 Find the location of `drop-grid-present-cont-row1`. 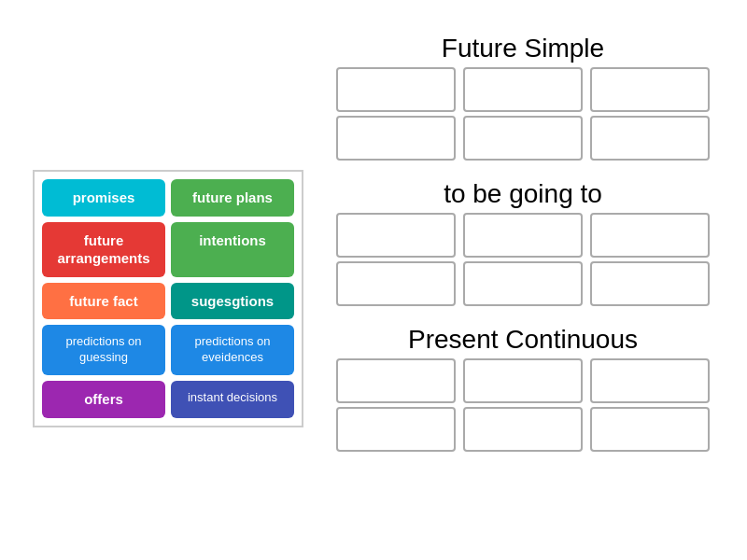

drop-grid-present-cont-row1 is located at coordinates (523, 381).